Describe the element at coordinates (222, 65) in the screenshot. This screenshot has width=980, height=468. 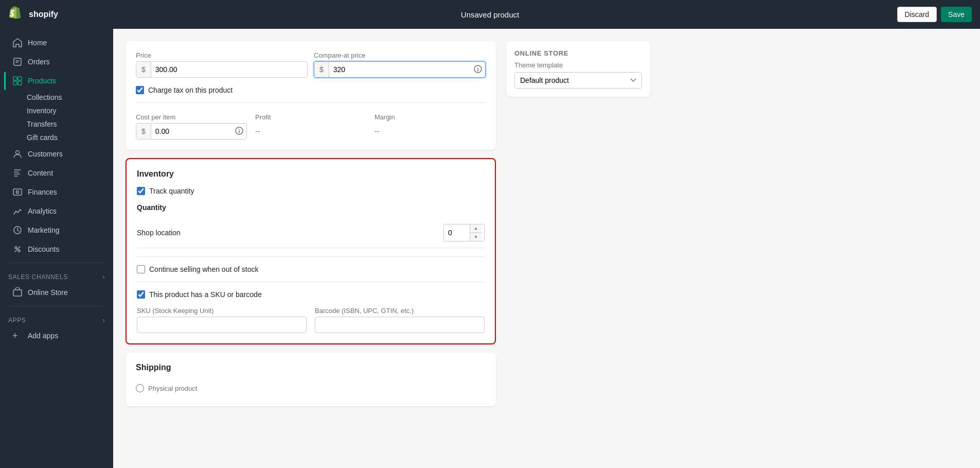
I see `price-field: Price $` at that location.